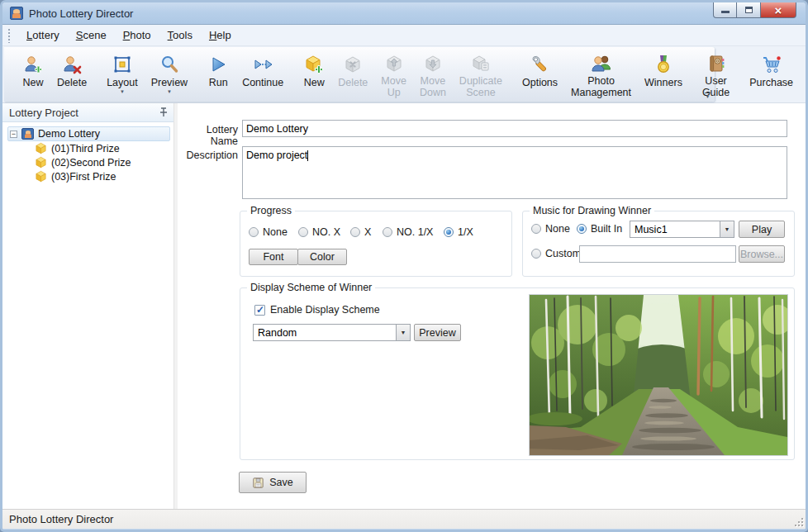  I want to click on tree-item-second-prize: (02)Second Prize, so click(91, 162).